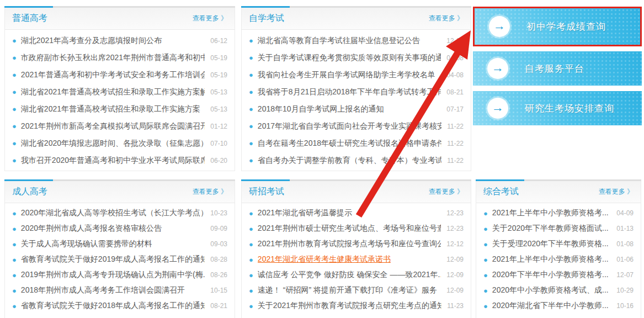 The width and height of the screenshot is (644, 318). Describe the element at coordinates (349, 41) in the screenshot. I see `news-link: 湖北省高等教育自学考试往届毕业信息登记公告` at that location.